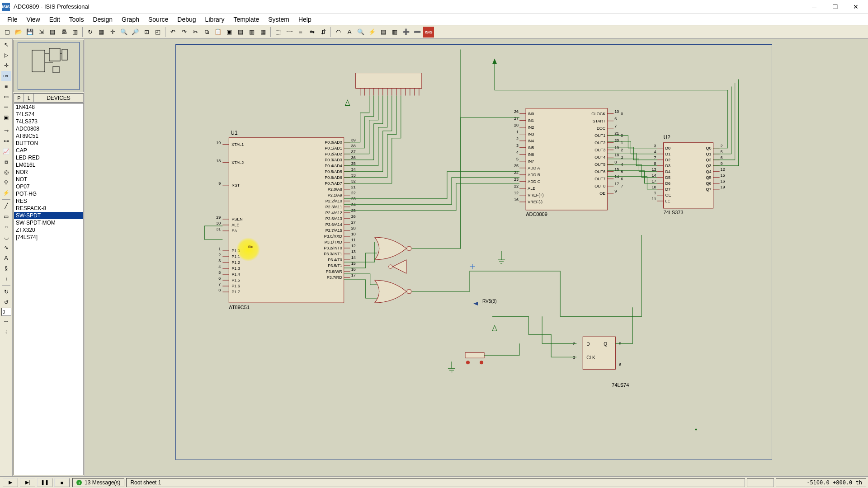 This screenshot has height=488, width=868. Describe the element at coordinates (6, 248) in the screenshot. I see `path2d-icon: ∿` at that location.